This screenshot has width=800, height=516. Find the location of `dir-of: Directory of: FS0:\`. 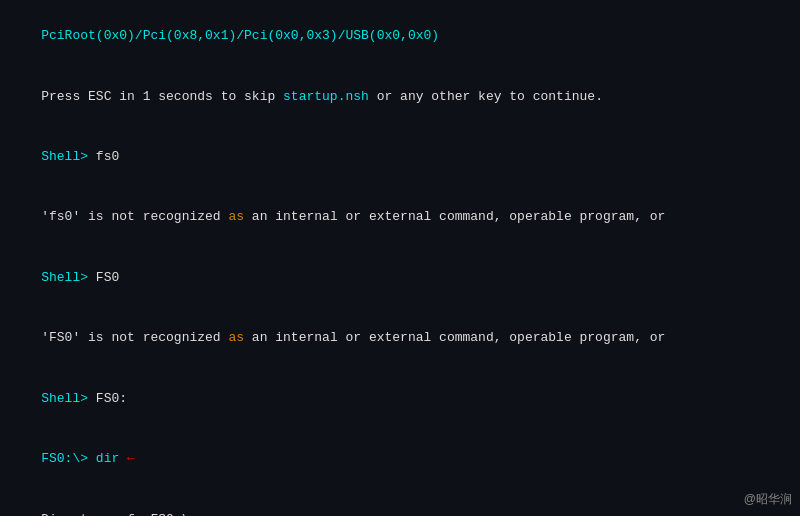

dir-of: Directory of: FS0:\ is located at coordinates (400, 502).